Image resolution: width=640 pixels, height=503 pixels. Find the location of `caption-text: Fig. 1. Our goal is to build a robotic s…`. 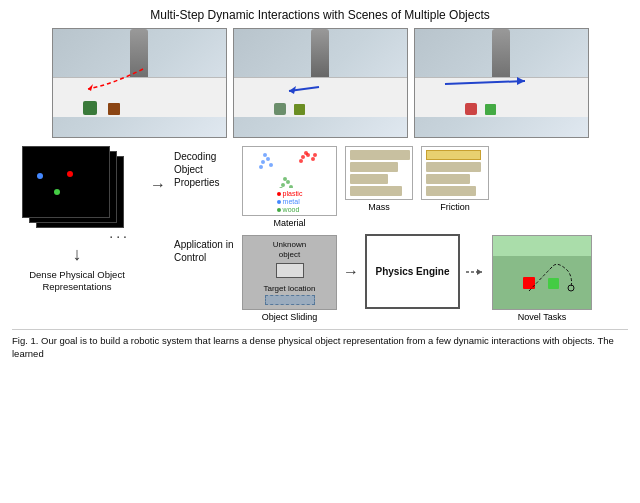

caption-text: Fig. 1. Our goal is to build a robotic s… is located at coordinates (313, 347).